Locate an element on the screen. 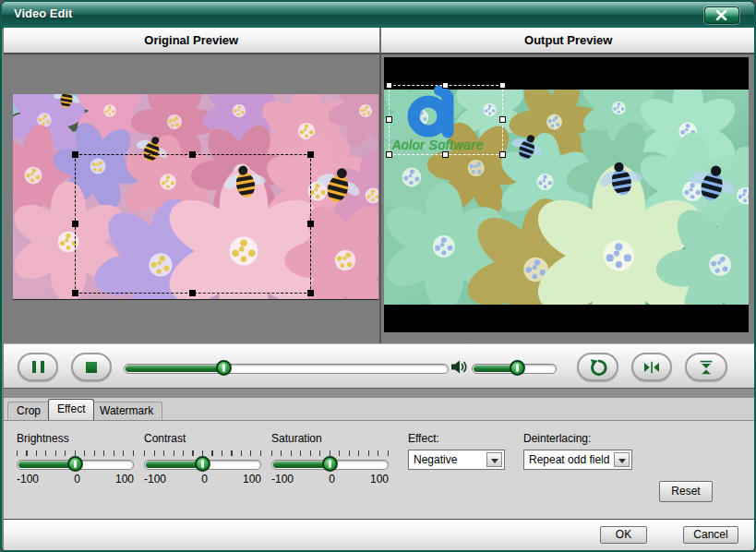  crop-handle-se is located at coordinates (310, 294).